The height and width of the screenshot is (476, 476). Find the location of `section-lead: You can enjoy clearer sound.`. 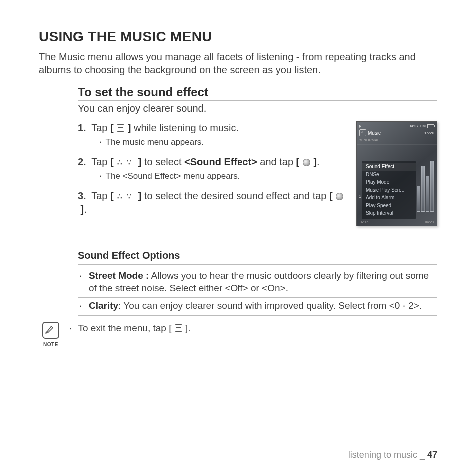

section-lead: You can enjoy clearer sound. is located at coordinates (257, 109).